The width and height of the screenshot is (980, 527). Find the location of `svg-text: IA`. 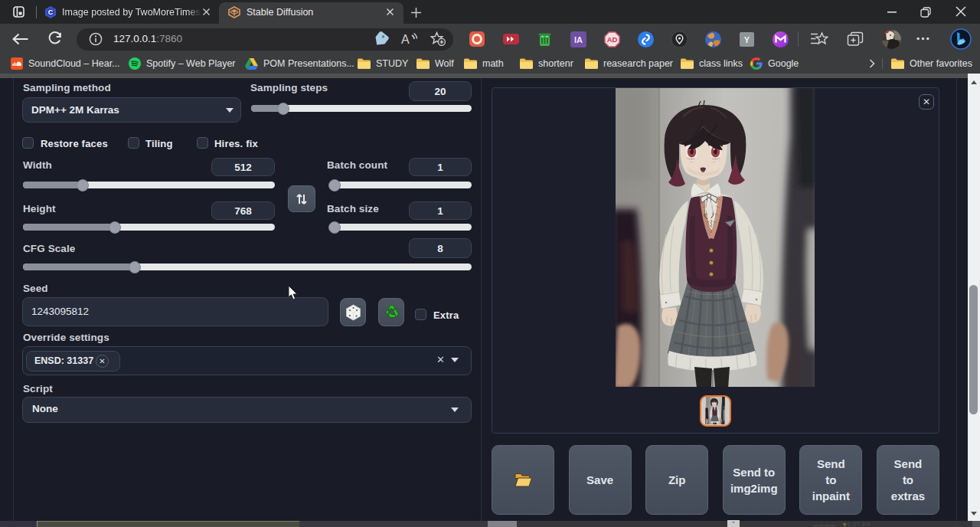

svg-text: IA is located at coordinates (579, 40).